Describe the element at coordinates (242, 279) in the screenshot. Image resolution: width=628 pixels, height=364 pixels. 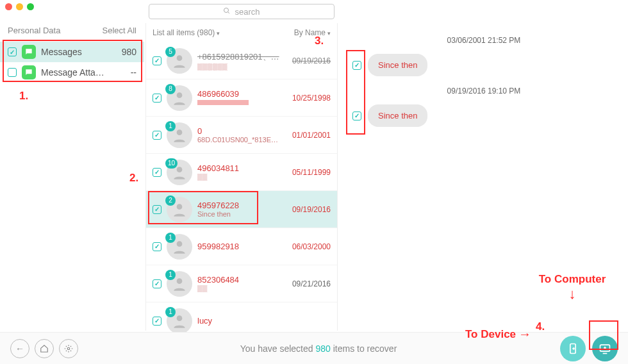
I see `conversation-title: 852306484` at that location.